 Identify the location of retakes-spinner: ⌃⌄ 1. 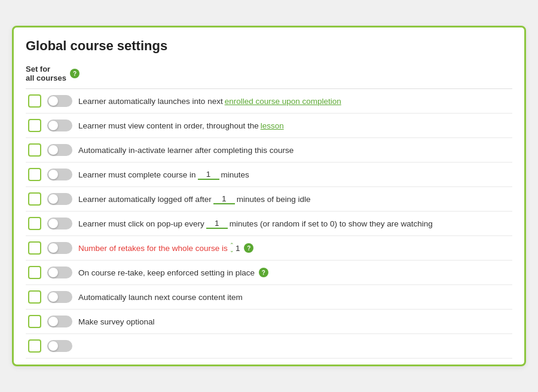
(235, 248).